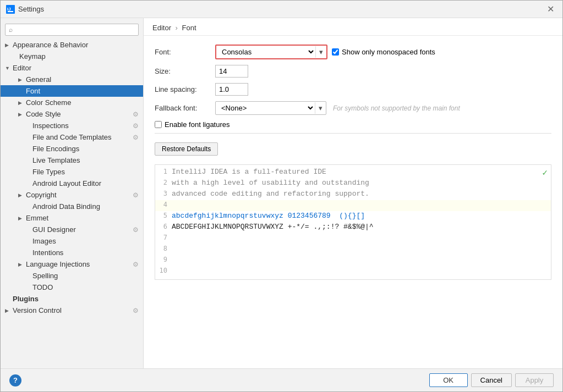 Image resolution: width=563 pixels, height=392 pixels. I want to click on sidebar-item-general: ▶ General, so click(72, 79).